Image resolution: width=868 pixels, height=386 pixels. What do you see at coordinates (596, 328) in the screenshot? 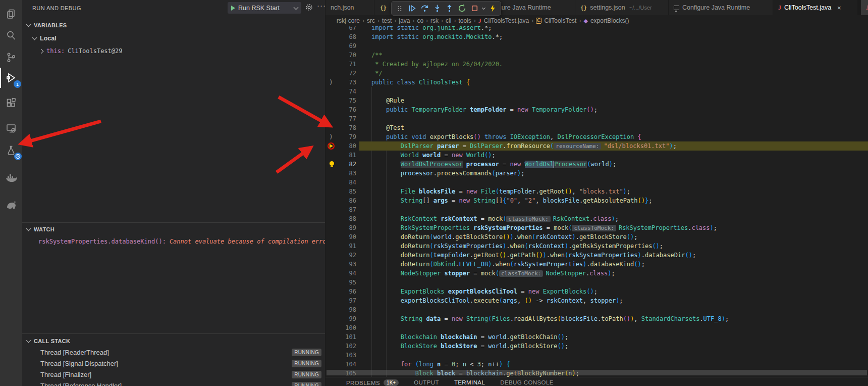
I see `code-line: 100` at bounding box center [596, 328].